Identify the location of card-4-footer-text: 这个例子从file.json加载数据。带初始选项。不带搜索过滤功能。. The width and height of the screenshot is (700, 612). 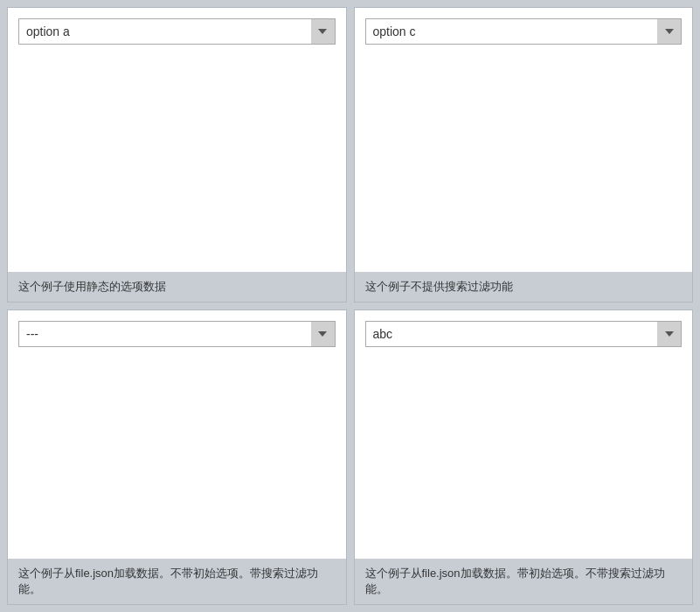
(516, 581).